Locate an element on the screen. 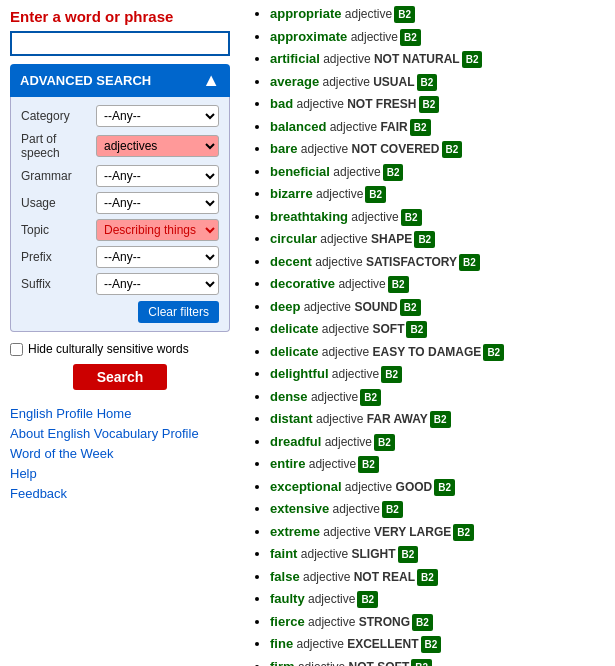 The image size is (615, 666). word-link: entire is located at coordinates (288, 464).